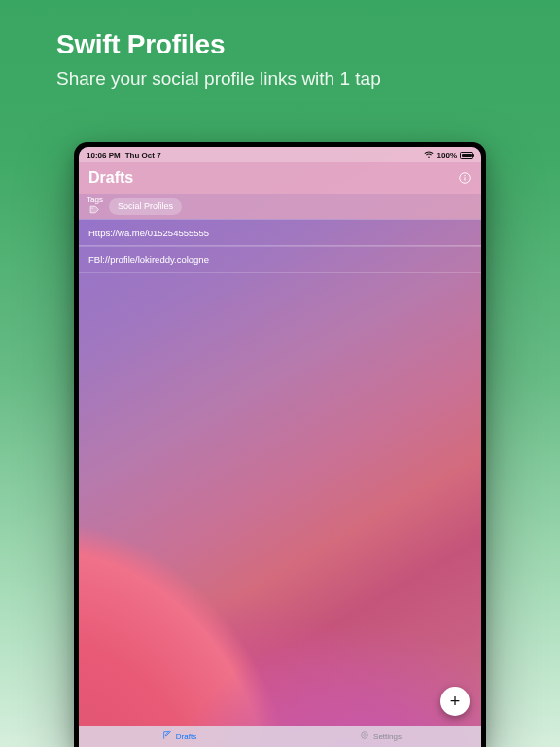 This screenshot has width=560, height=747. What do you see at coordinates (280, 178) in the screenshot?
I see `nav-bar: Drafts` at bounding box center [280, 178].